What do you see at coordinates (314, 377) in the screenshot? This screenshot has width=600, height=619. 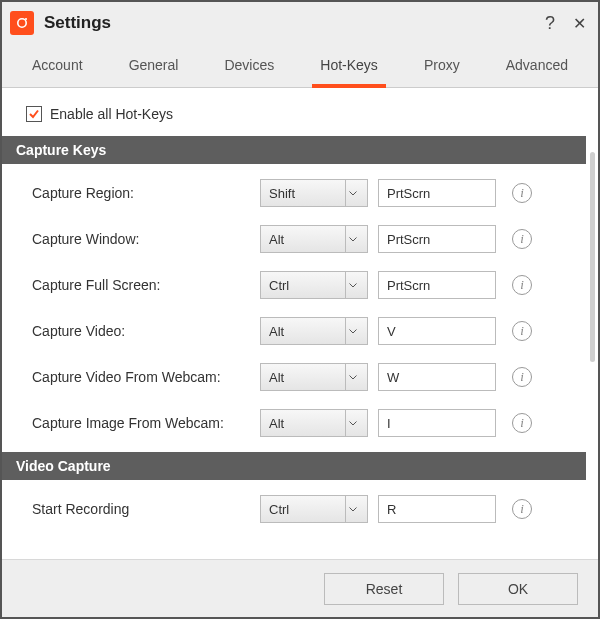 I see `modifier-select-vwebcam: Alt` at bounding box center [314, 377].